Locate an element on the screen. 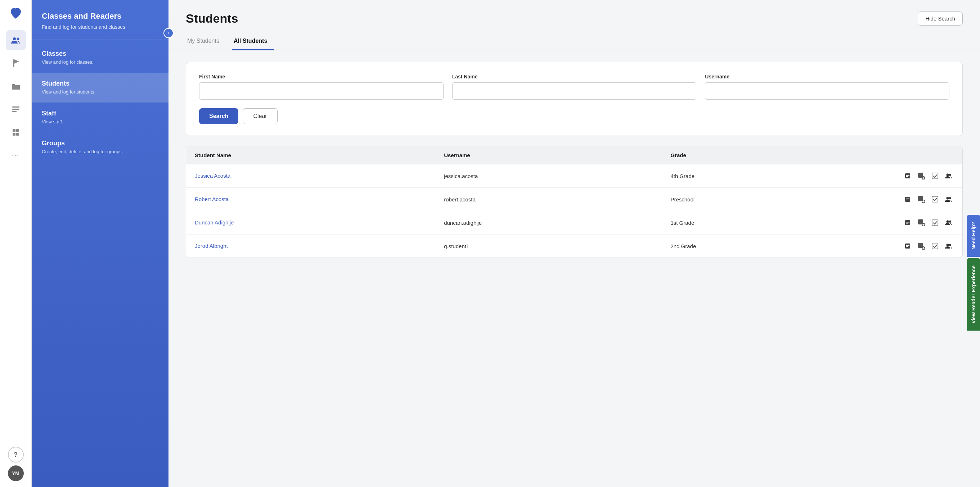  search-actions: Search Clear is located at coordinates (574, 116).